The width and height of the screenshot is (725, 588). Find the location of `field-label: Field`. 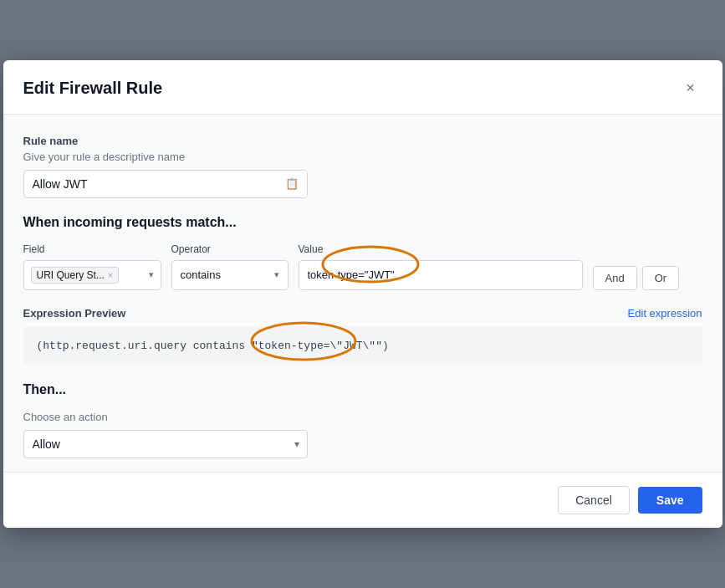

field-label: Field is located at coordinates (92, 249).